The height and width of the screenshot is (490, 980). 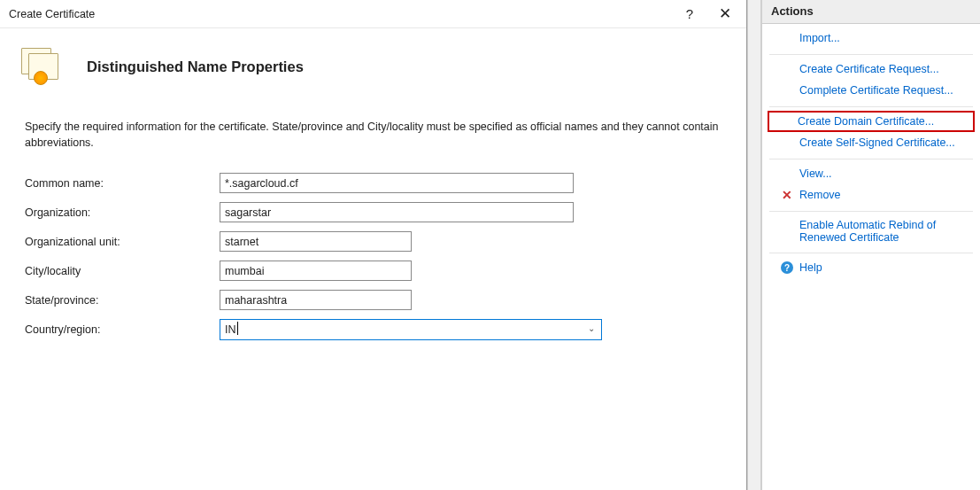 What do you see at coordinates (122, 330) in the screenshot?
I see `country-label: Country/region:` at bounding box center [122, 330].